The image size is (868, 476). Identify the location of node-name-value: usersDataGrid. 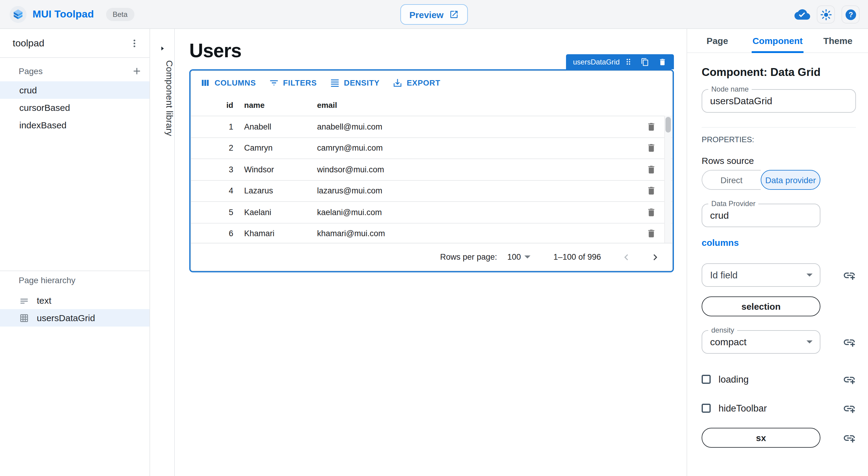
(741, 101).